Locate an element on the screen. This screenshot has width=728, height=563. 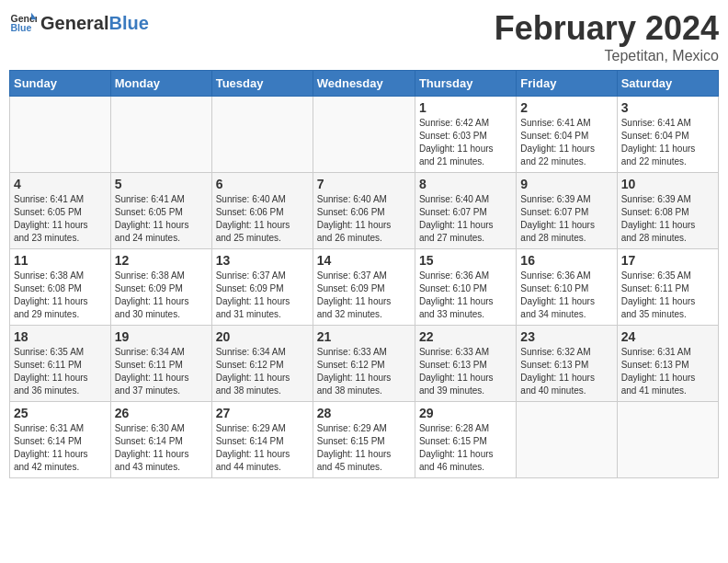
day-info: Sunrise: 6:41 AM Sunset: 6:04 PM Dayligh… is located at coordinates (667, 143).